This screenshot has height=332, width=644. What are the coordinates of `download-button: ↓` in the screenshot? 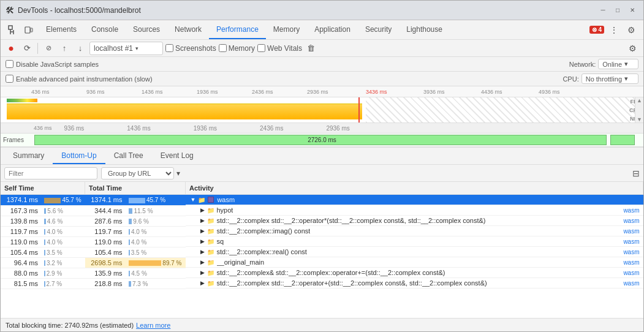 It's located at (80, 48).